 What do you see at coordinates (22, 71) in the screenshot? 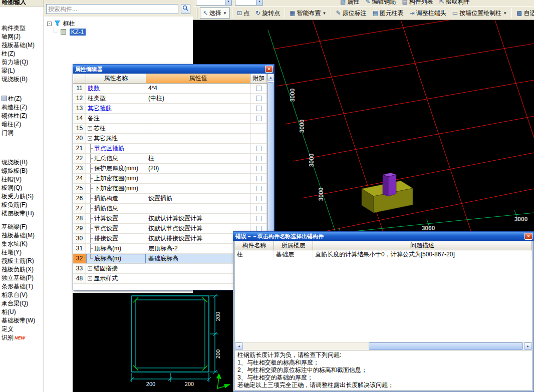
I see `nav-item: 梁(L)` at bounding box center [22, 71].